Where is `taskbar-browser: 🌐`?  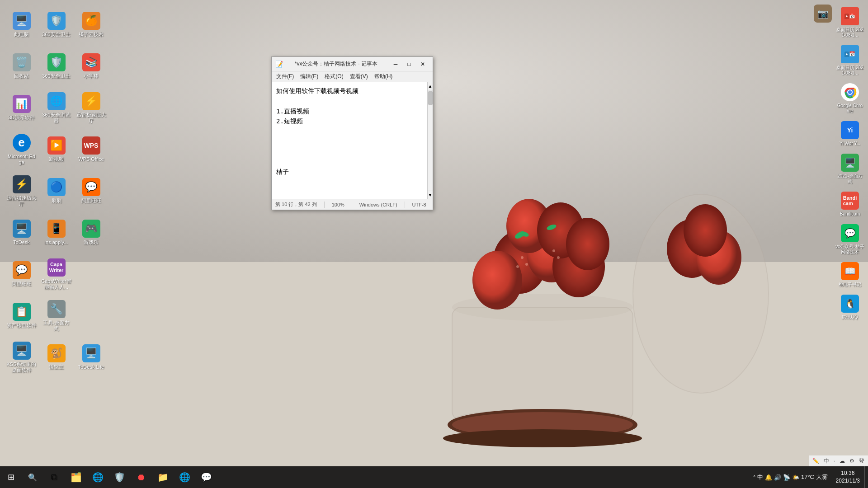 taskbar-browser: 🌐 is located at coordinates (98, 477).